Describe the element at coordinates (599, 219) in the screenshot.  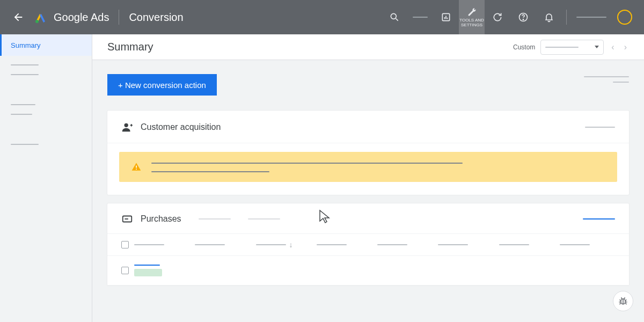
I see `card-header-link` at that location.